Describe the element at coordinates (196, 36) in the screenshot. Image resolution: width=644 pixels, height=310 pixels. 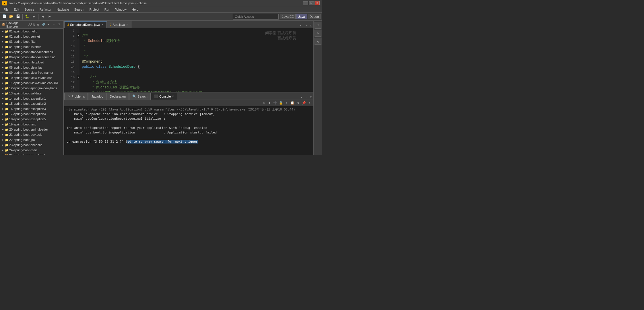
I see `line-content-8: /**` at that location.